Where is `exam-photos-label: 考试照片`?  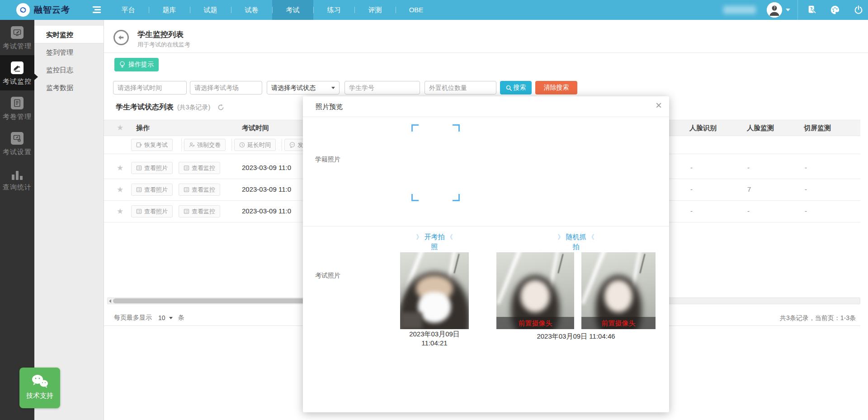
exam-photos-label: 考试照片 is located at coordinates (328, 276).